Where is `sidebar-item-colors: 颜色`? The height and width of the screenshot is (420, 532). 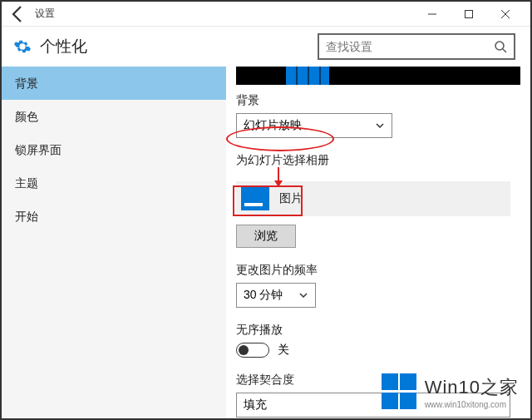 sidebar-item-colors: 颜色 is located at coordinates (114, 116).